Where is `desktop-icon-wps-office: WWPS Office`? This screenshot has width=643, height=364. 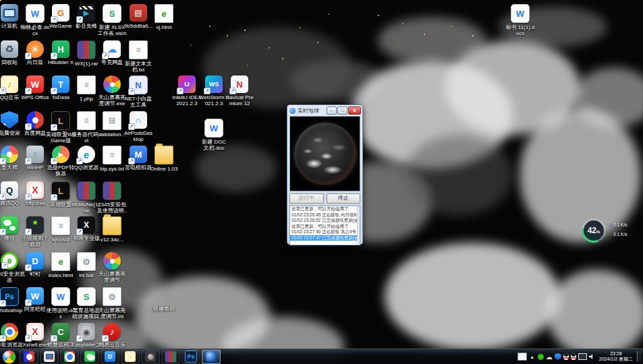 desktop-icon-wps-office: WWPS Office is located at coordinates (35, 88).